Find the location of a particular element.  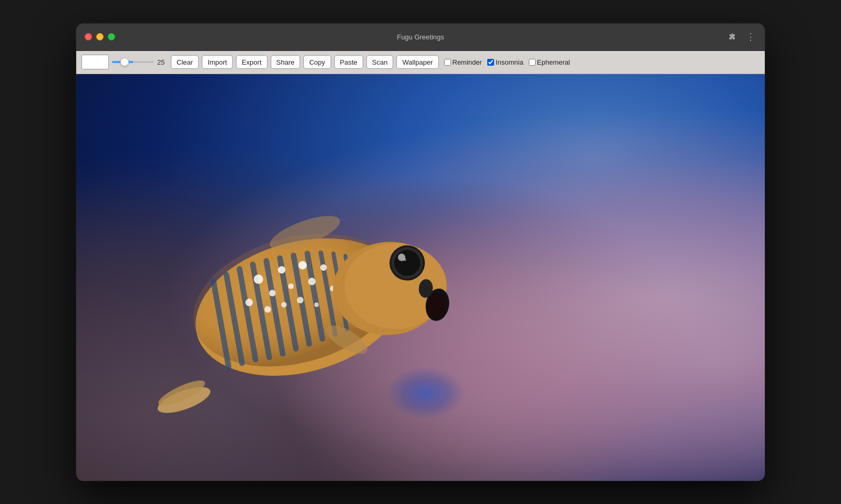

extensions-button is located at coordinates (732, 37).